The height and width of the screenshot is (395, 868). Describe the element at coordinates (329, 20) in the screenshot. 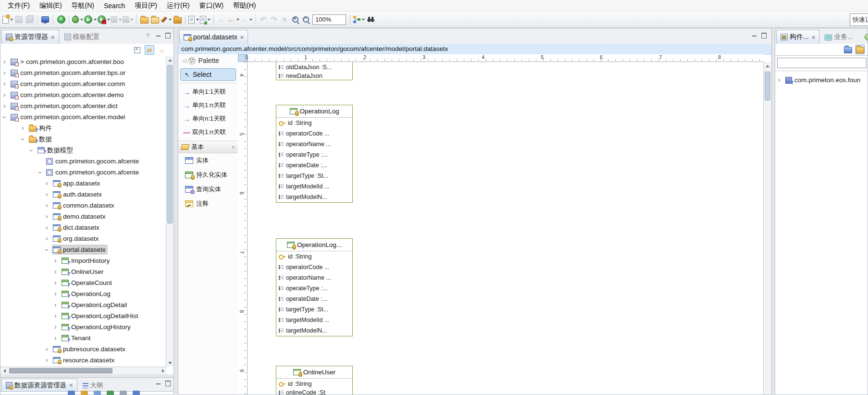

I see `zoom-level-select: 100%` at that location.